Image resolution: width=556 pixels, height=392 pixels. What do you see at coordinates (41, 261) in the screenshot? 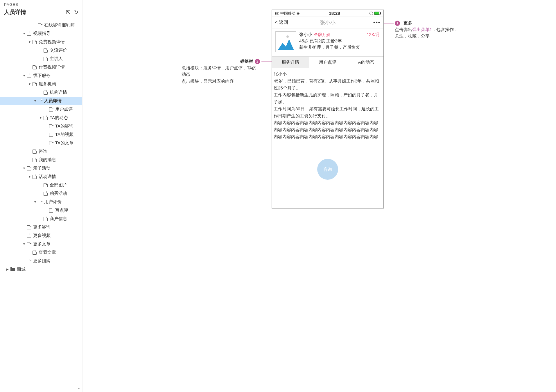
I see `tree-item: ▼更多团购` at bounding box center [41, 261].